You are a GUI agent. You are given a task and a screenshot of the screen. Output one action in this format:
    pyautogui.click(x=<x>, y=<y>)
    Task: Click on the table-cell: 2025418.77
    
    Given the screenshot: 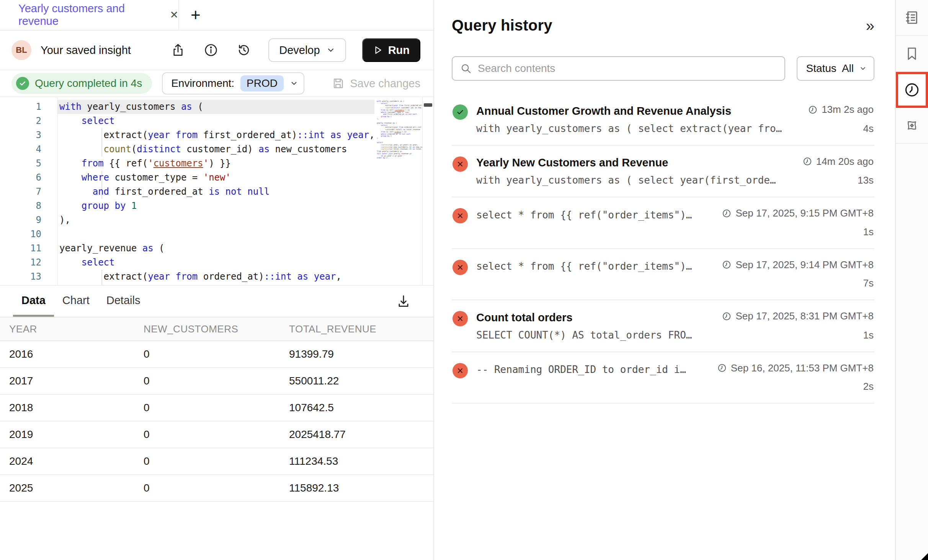 What is the action you would take?
    pyautogui.click(x=361, y=435)
    